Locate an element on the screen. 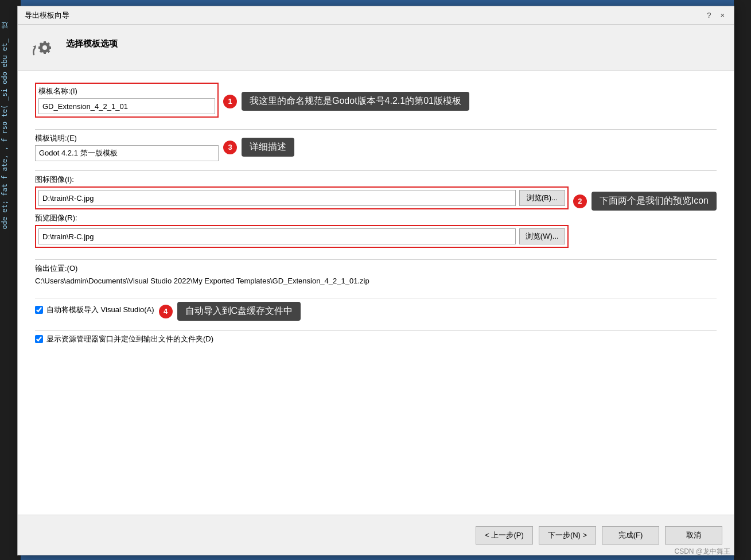 The width and height of the screenshot is (751, 560). csdn-watermark: CSDN @龙中舞王 is located at coordinates (702, 552).